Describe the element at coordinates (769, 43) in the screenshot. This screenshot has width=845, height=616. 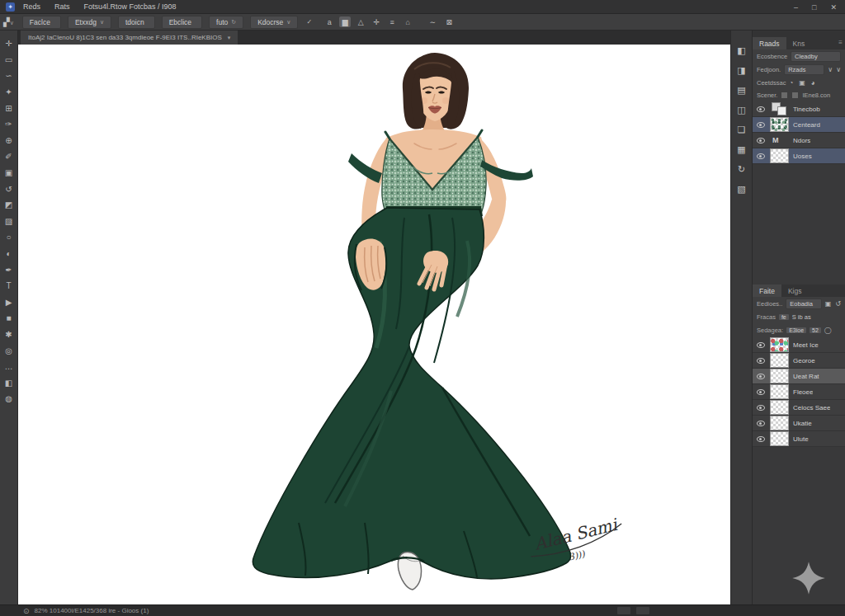
I see `tab-raads: Raads` at that location.